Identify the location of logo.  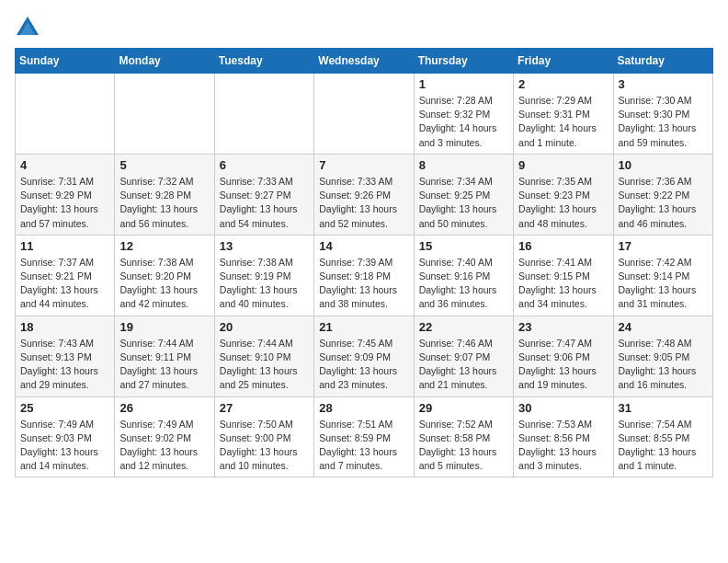
(29, 28).